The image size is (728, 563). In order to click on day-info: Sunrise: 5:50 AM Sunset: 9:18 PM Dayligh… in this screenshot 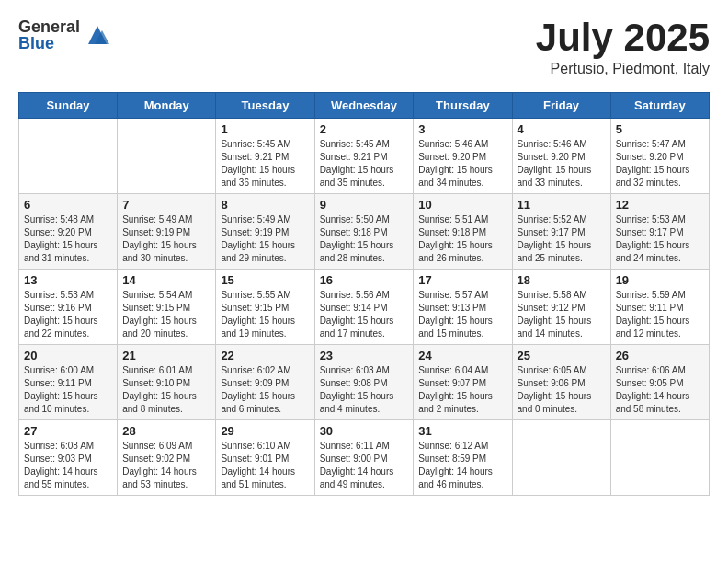, I will do `click(364, 239)`.